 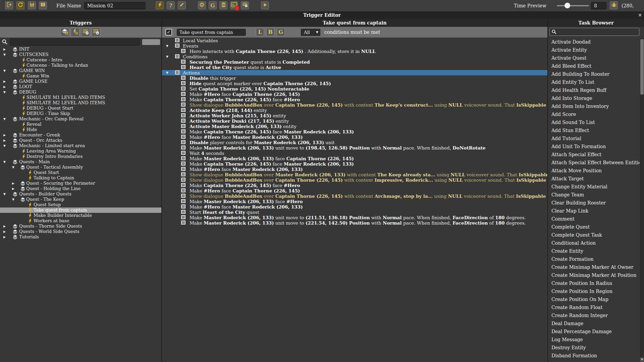 I want to click on task-list-item: Disband Formation, so click(x=594, y=356).